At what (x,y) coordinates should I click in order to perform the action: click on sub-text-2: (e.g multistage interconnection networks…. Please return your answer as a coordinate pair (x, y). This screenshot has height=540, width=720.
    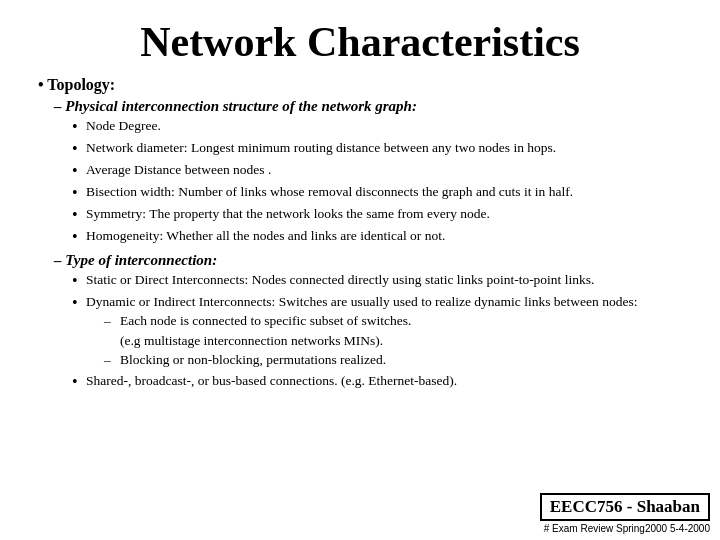
    Looking at the image, I should click on (252, 341).